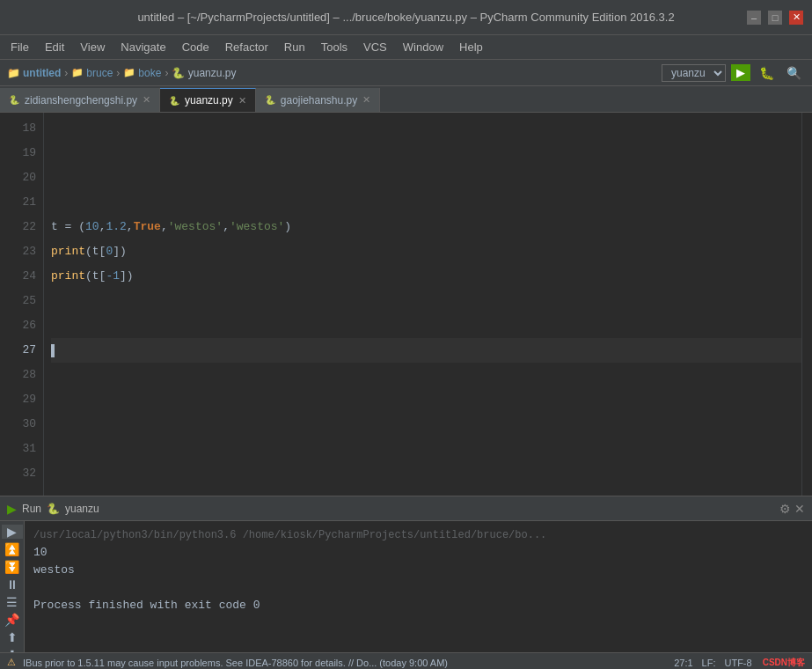 The width and height of the screenshot is (812, 669). Describe the element at coordinates (12, 549) in the screenshot. I see `run-stop-button: ⏫` at that location.